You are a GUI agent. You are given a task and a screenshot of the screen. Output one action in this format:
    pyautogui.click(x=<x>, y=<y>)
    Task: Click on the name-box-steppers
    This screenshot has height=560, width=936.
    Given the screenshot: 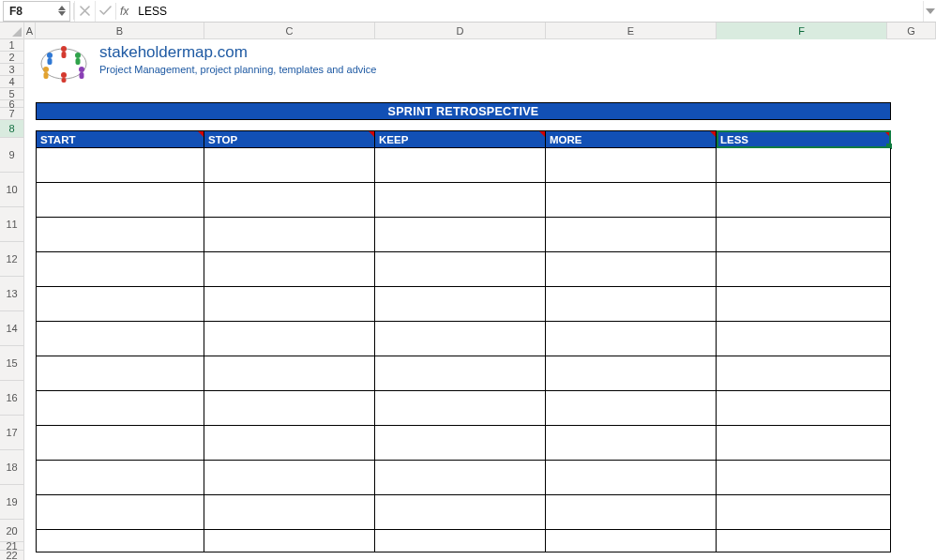 What is the action you would take?
    pyautogui.click(x=62, y=11)
    